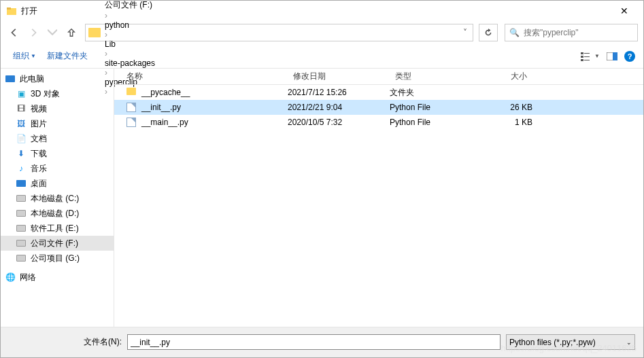 This screenshot has width=644, height=358. What do you see at coordinates (571, 33) in the screenshot?
I see `search-box: 🔍` at bounding box center [571, 33].